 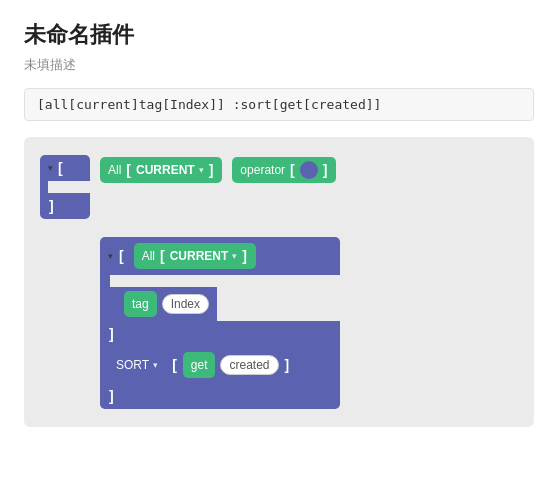 What do you see at coordinates (161, 170) in the screenshot?
I see `all-current-block: All [ CURRENT ▾ ]` at bounding box center [161, 170].